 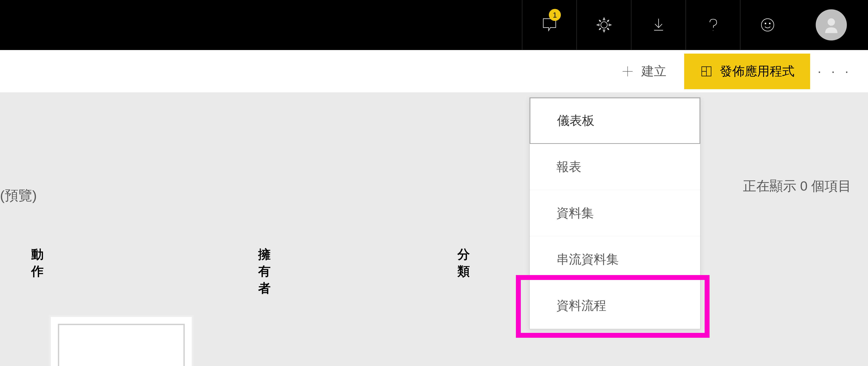 I want to click on publish-app-button: 發佈應用程式, so click(x=747, y=71).